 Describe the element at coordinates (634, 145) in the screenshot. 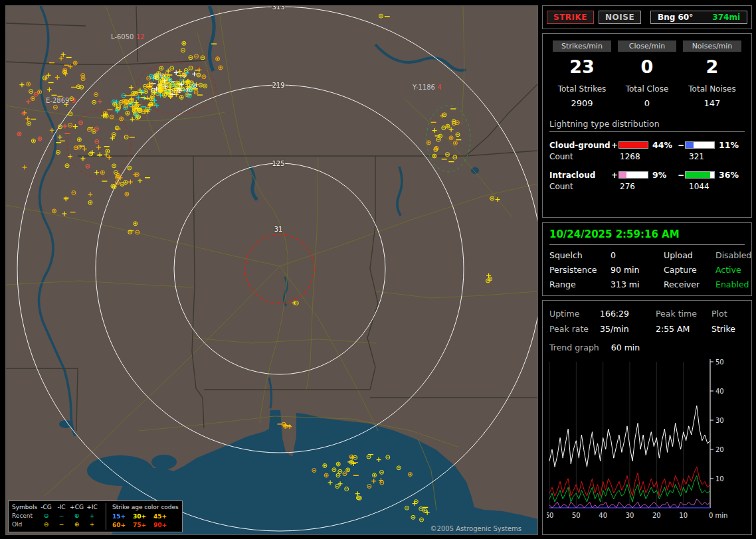

I see `cg-pos-bar` at that location.